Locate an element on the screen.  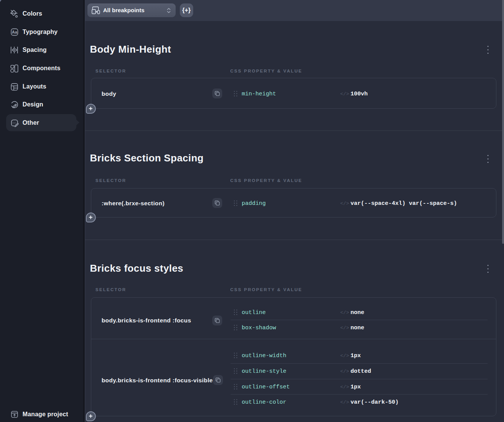
svg-text: Aa is located at coordinates (15, 32).